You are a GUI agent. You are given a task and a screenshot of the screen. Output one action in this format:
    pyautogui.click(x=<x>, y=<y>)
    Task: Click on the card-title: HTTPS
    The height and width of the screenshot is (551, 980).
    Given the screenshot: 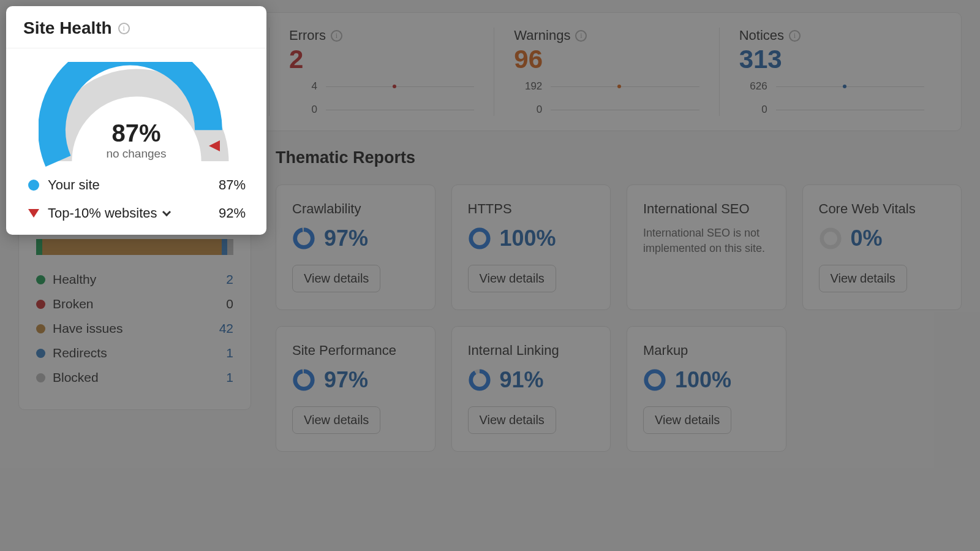 What is the action you would take?
    pyautogui.click(x=532, y=209)
    